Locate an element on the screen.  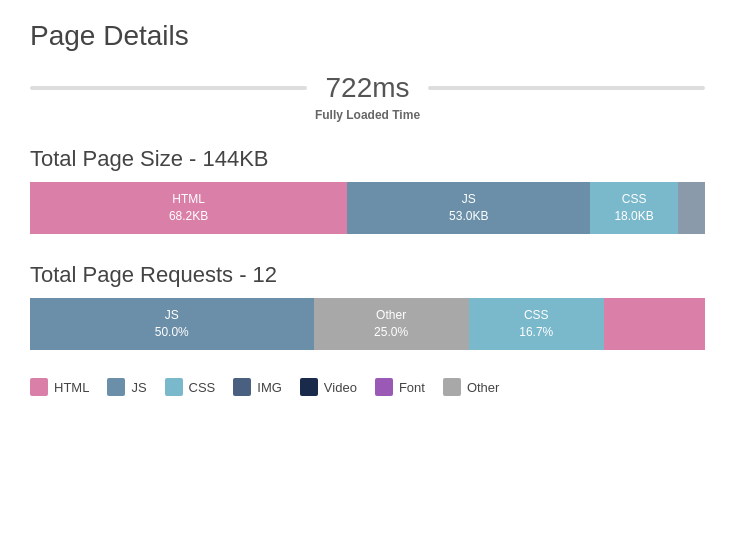
legend-item: Video is located at coordinates (328, 387).